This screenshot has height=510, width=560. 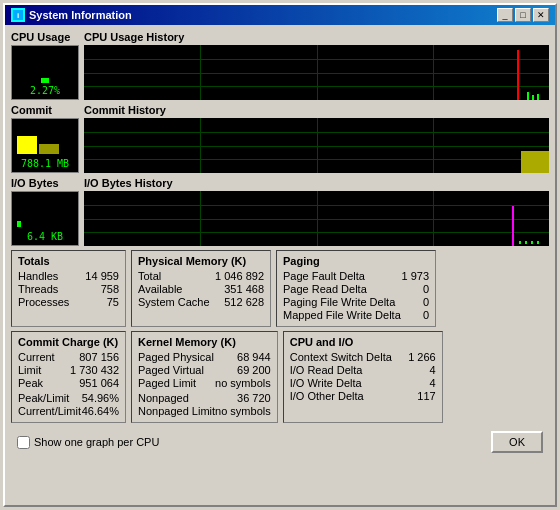 What do you see at coordinates (254, 370) in the screenshot?
I see `paged-virtual-value: 69 200` at bounding box center [254, 370].